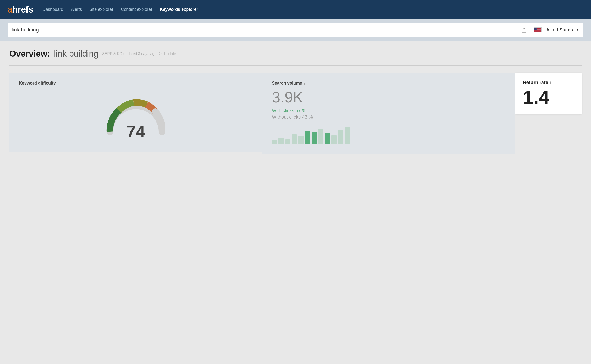  Describe the element at coordinates (136, 112) in the screenshot. I see `keyword-difficulty-card: Keyword difficulty i` at that location.